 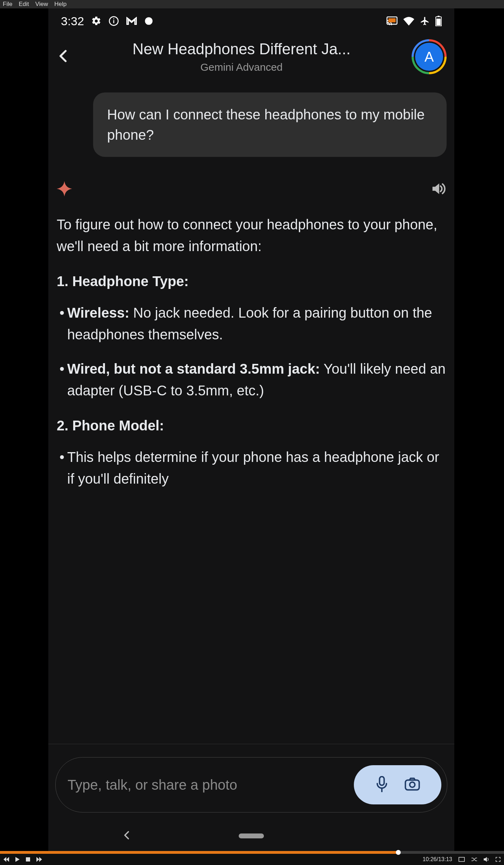 I want to click on nav-back-button, so click(x=127, y=836).